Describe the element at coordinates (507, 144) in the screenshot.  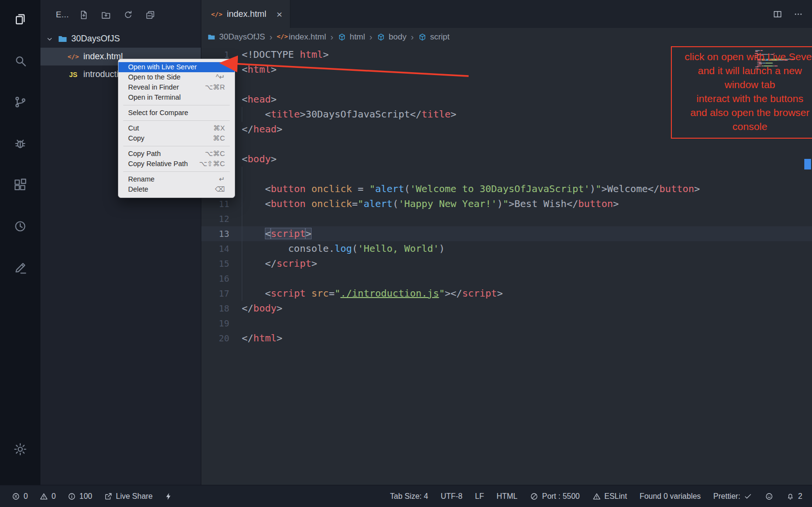
I see `code-line-7: 7` at that location.